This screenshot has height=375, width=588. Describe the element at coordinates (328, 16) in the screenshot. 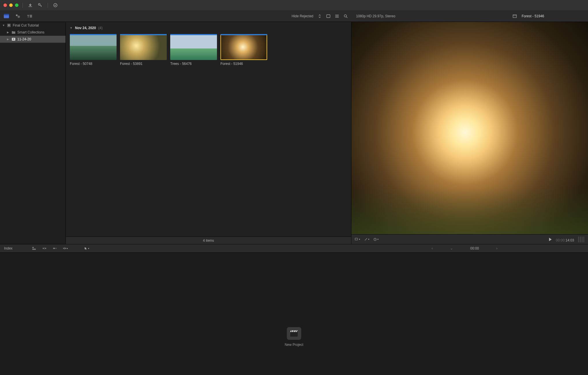

I see `clip-view-icon` at that location.